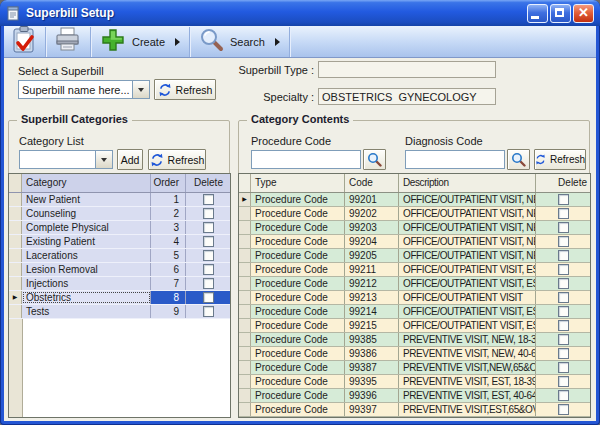  Describe the element at coordinates (468, 410) in the screenshot. I see `description-cell: PREVENTIVE VISIT,EST,65&OVER` at that location.